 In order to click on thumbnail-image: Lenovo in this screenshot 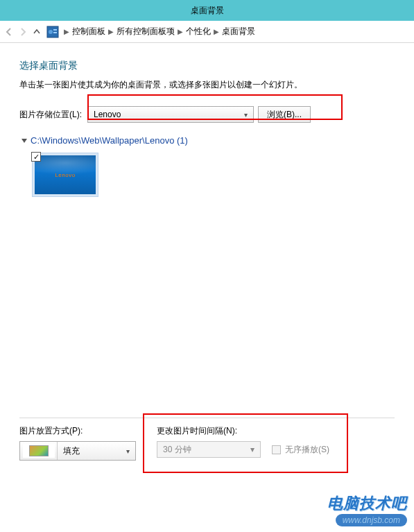, I will do `click(65, 175)`.